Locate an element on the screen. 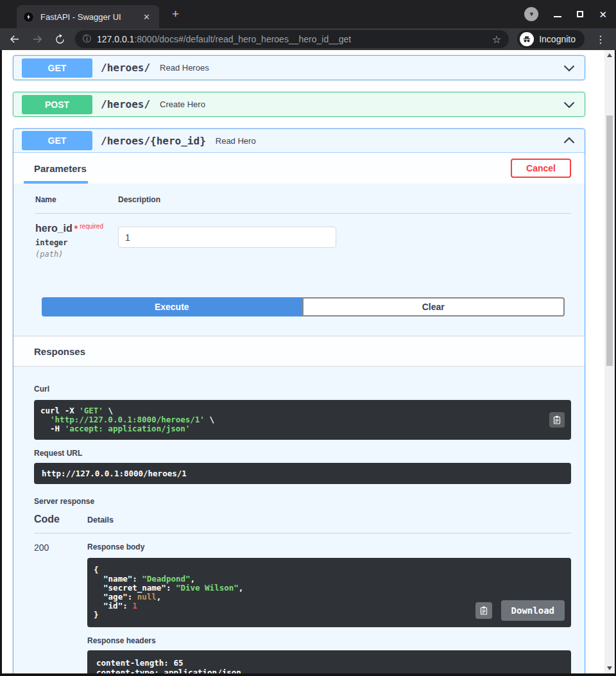 The image size is (616, 676). bookmark-star-icon: ☆ is located at coordinates (497, 40).